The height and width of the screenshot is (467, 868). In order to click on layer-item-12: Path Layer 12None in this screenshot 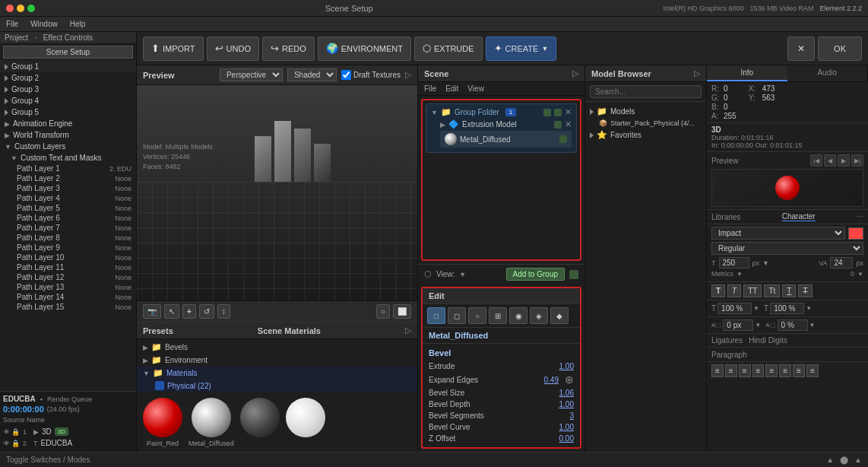, I will do `click(68, 277)`.